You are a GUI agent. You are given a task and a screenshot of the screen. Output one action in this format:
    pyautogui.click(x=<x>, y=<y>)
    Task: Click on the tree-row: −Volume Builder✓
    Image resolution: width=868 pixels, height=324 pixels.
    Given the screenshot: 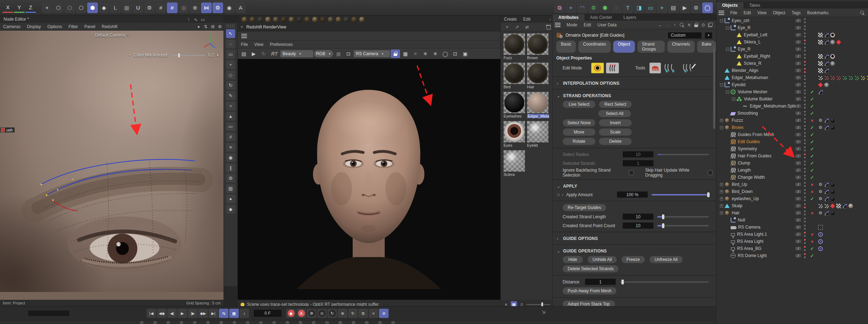 What is the action you would take?
    pyautogui.click(x=792, y=99)
    